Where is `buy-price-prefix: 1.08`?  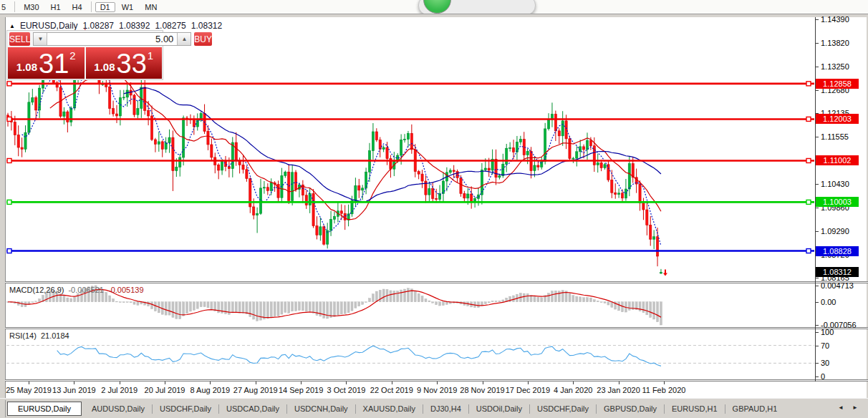 buy-price-prefix: 1.08 is located at coordinates (105, 67).